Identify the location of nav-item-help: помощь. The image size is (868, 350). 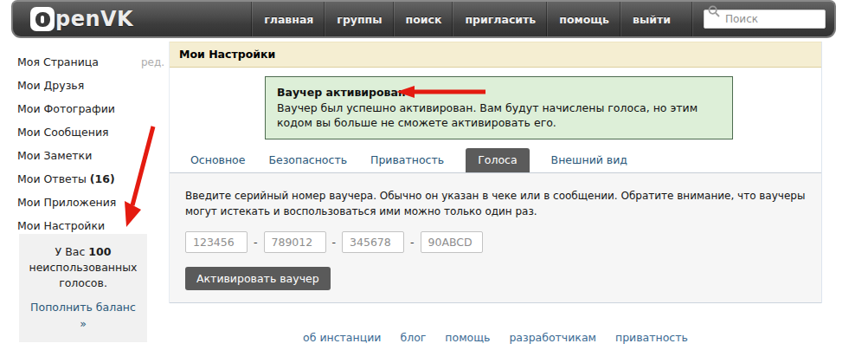
(583, 19).